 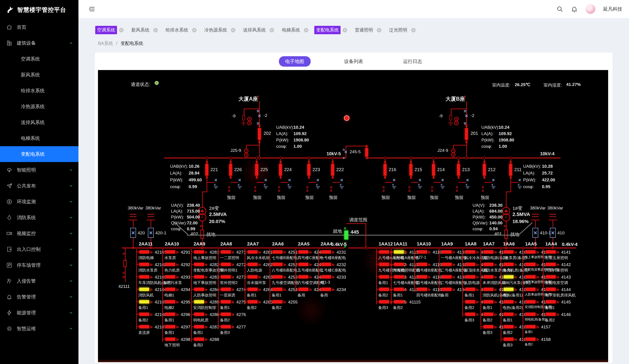 I want to click on sidebar-item-6: 视频监控, so click(x=39, y=234).